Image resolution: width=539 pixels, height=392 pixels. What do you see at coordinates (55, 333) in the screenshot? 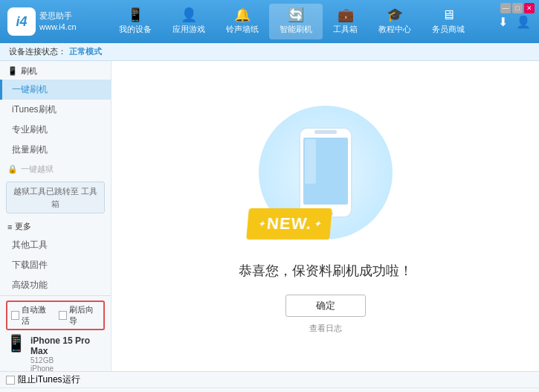
I see `sidebar-bottom: 自动激活 刷后向导 📱 iPhone 15 Pro Max 512GB iPho…` at bounding box center [55, 333].